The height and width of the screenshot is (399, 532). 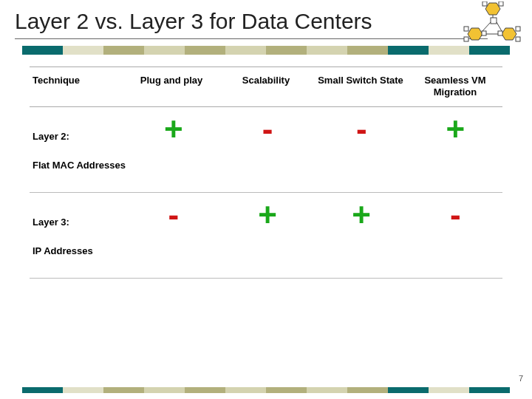 What do you see at coordinates (266, 81) in the screenshot?
I see `col-scalability: Scalability` at bounding box center [266, 81].